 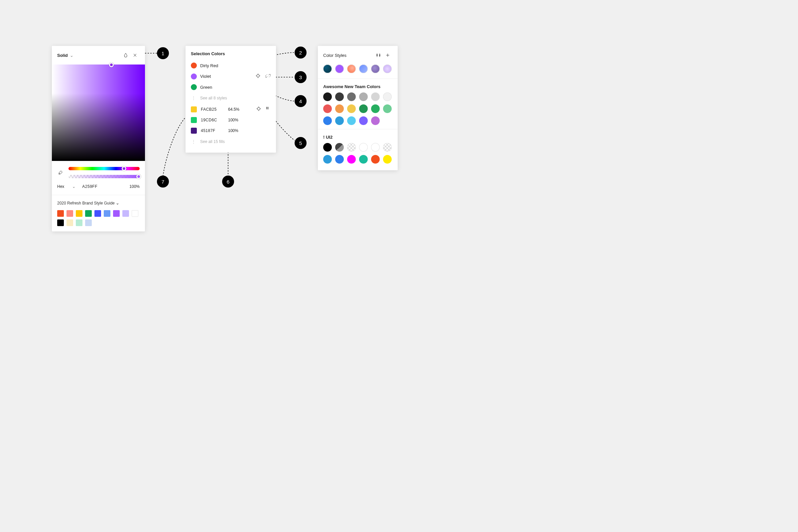 I want to click on annotation-badge-6: 6, so click(x=228, y=182).